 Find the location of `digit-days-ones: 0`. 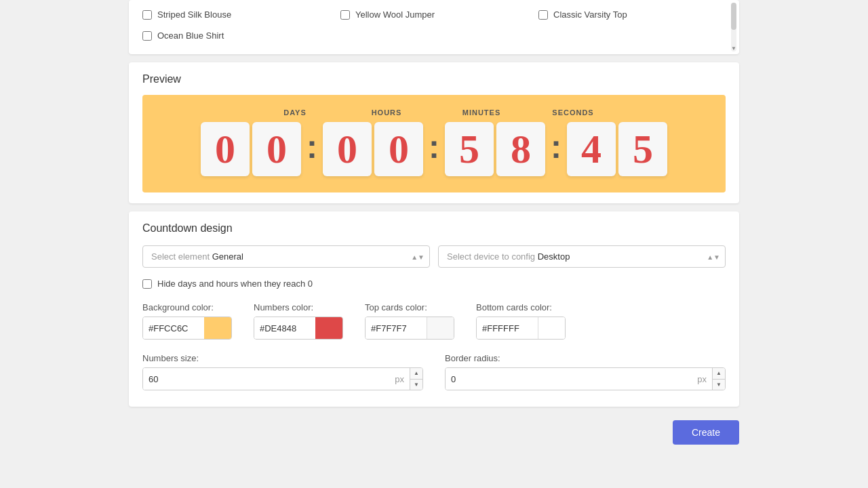

digit-days-ones: 0 is located at coordinates (277, 149).